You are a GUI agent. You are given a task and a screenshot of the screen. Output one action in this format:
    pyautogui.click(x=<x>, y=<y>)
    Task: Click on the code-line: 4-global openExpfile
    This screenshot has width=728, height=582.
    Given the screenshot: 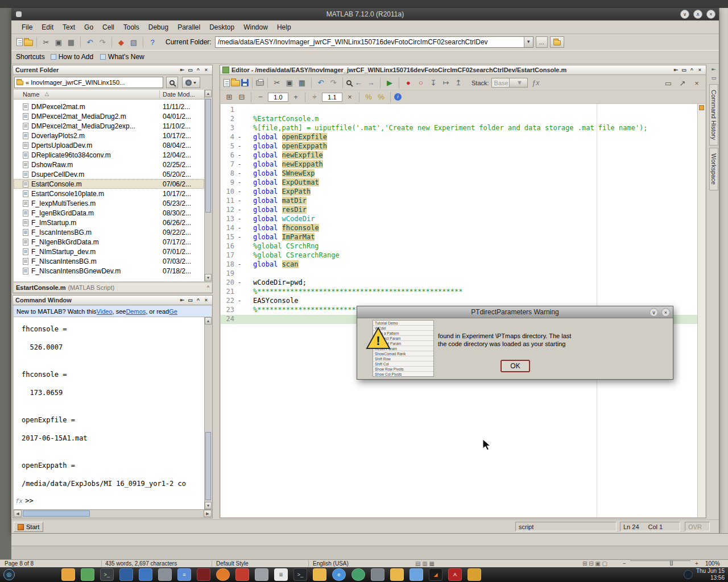 What is the action you would take?
    pyautogui.click(x=459, y=138)
    